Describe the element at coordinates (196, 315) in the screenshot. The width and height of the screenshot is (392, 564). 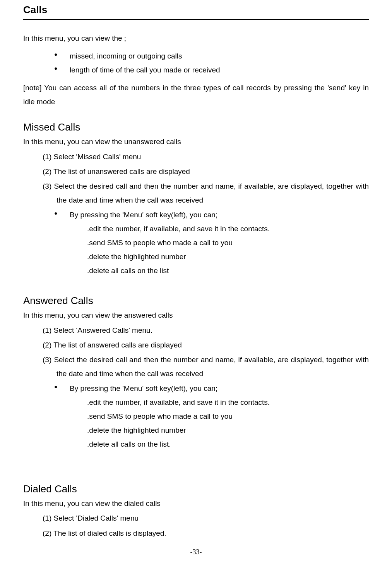
I see `answered-calls-intro: In this menu, you can view the answered …` at that location.